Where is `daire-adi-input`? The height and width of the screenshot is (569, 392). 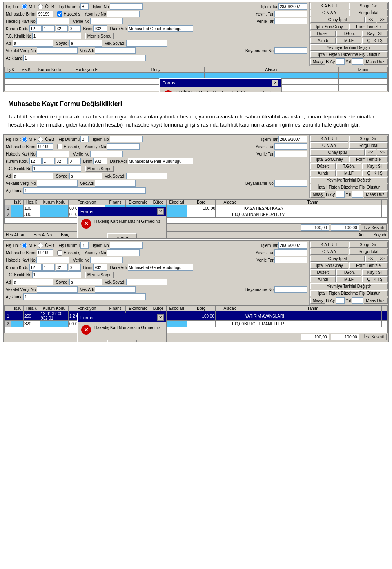
daire-adi-input is located at coordinates (160, 29).